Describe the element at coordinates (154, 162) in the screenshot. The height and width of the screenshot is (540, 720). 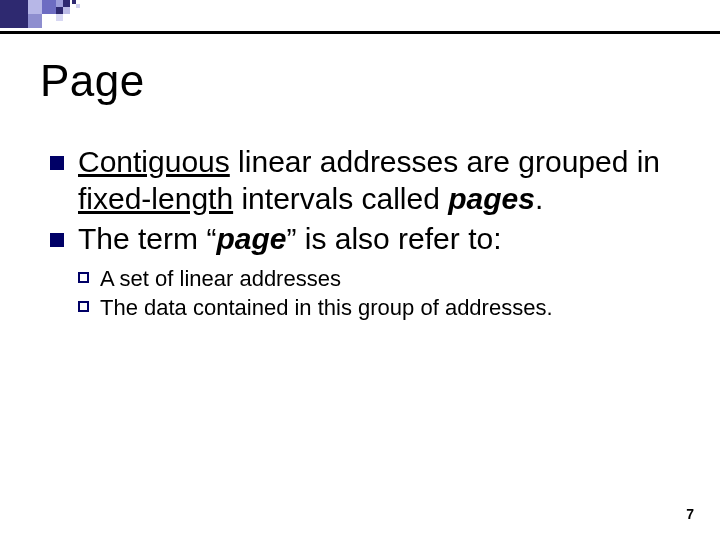
I see `bullet-text-underline: Contiguous` at that location.